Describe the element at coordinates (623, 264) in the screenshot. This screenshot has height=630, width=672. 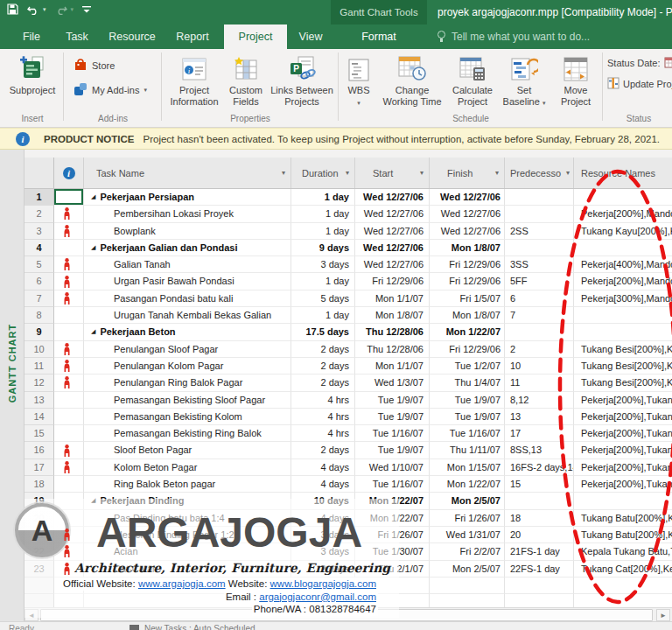
I see `resource-names-cell: Pekerja[400%],Mandor` at that location.